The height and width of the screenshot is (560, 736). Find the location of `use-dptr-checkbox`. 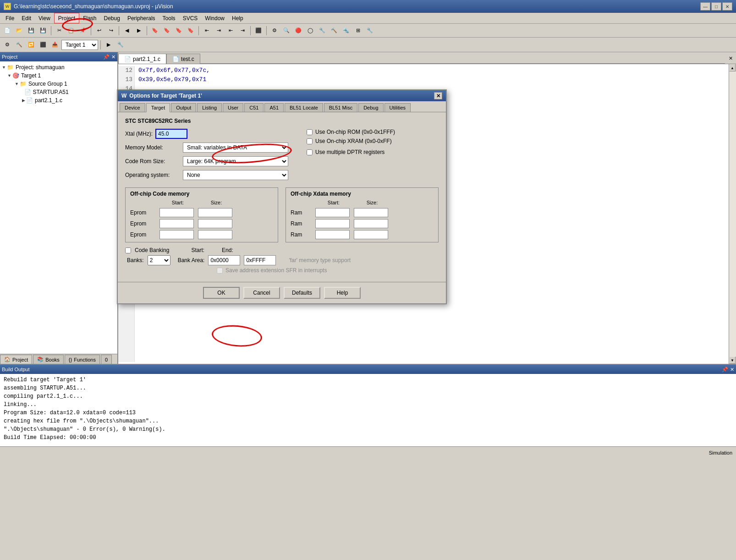

use-dptr-checkbox is located at coordinates (310, 152).